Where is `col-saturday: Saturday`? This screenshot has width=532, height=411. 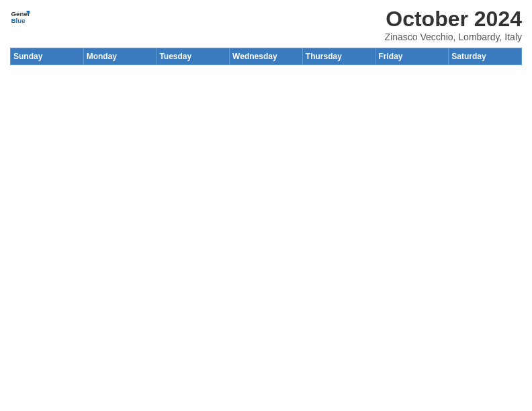 col-saturday: Saturday is located at coordinates (485, 56).